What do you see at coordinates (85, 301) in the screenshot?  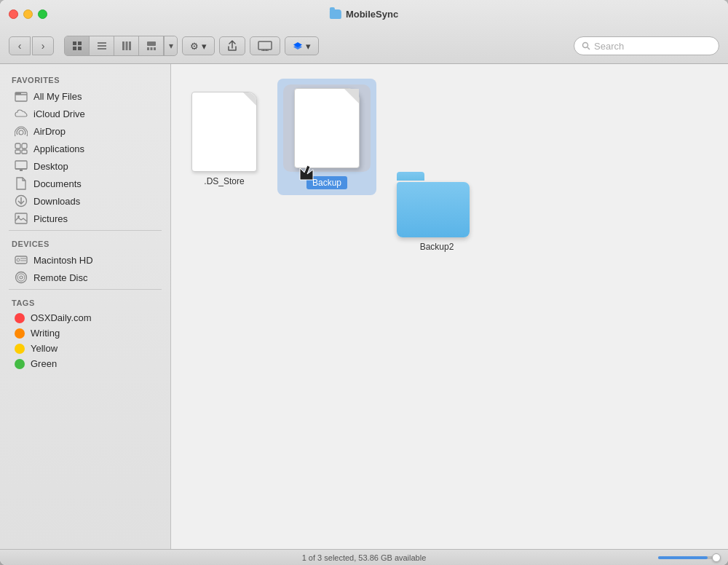 I see `tags-header: TAGS` at bounding box center [85, 301].